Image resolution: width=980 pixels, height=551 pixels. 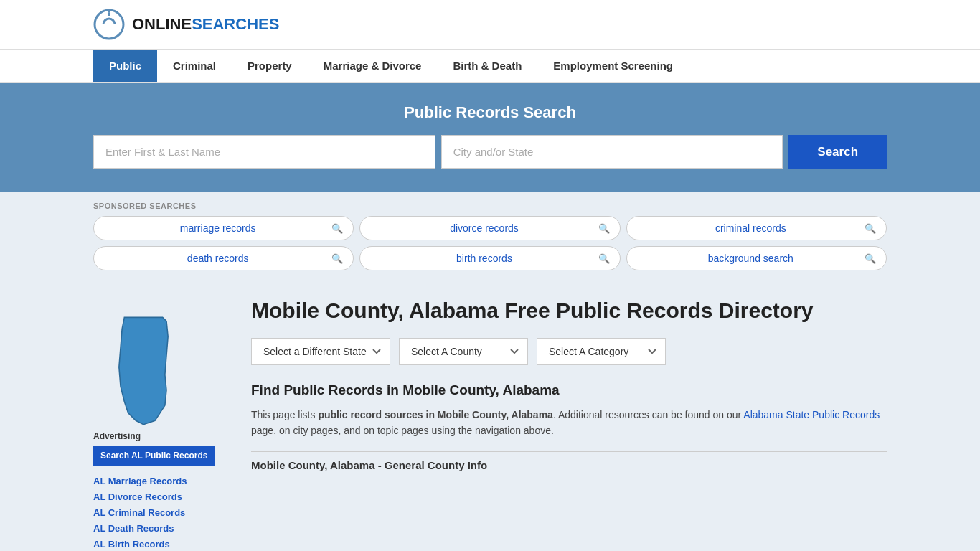 What do you see at coordinates (489, 228) in the screenshot?
I see `sponsored-divorce: divorce records 🔍` at bounding box center [489, 228].